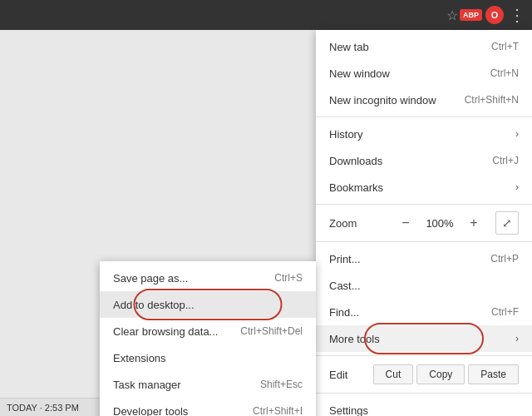 This screenshot has height=416, width=532. What do you see at coordinates (406, 223) in the screenshot?
I see `zoom-minus-button: −` at bounding box center [406, 223].